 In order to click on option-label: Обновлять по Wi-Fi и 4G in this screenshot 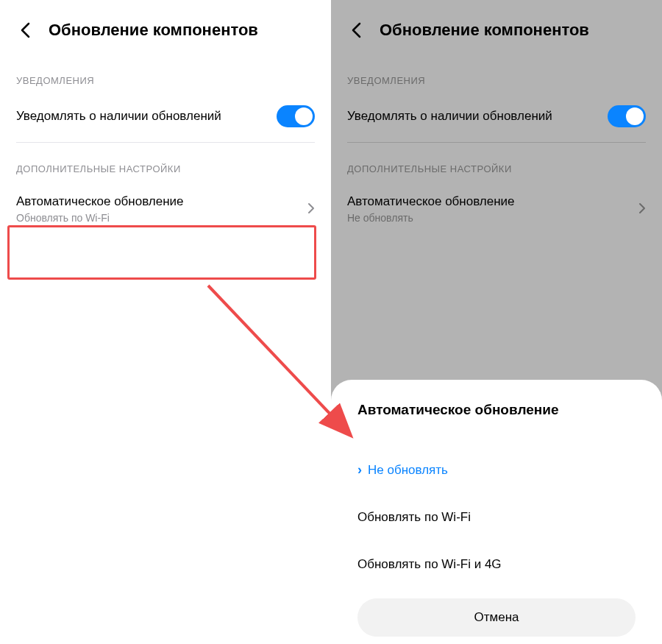, I will do `click(430, 565)`.